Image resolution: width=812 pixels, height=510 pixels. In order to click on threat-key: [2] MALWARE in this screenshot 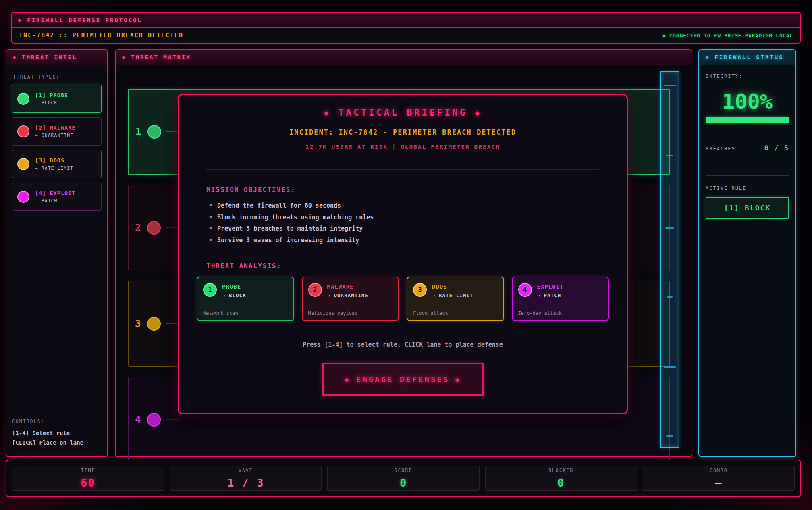, I will do `click(55, 128)`.